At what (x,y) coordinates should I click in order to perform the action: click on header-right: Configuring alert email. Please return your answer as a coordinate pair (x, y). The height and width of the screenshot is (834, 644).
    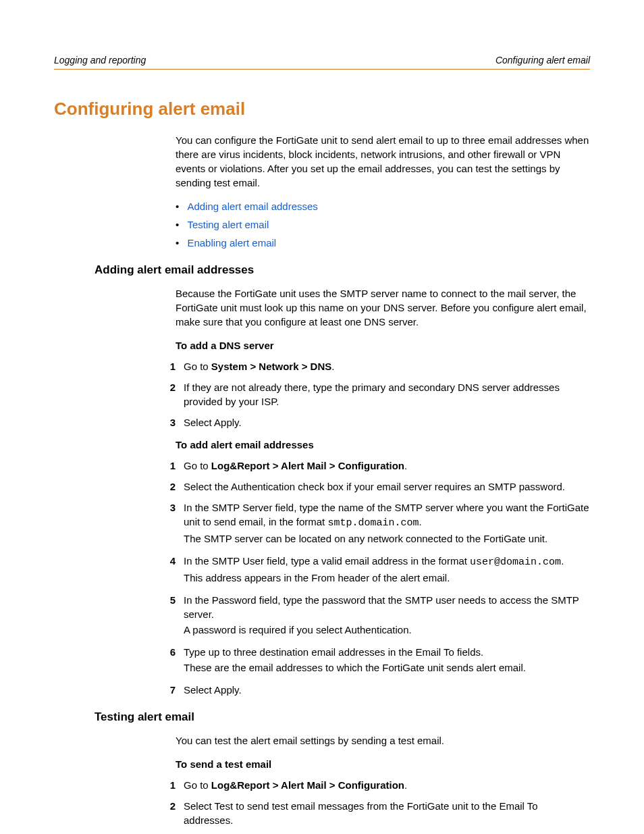
    Looking at the image, I should click on (543, 61).